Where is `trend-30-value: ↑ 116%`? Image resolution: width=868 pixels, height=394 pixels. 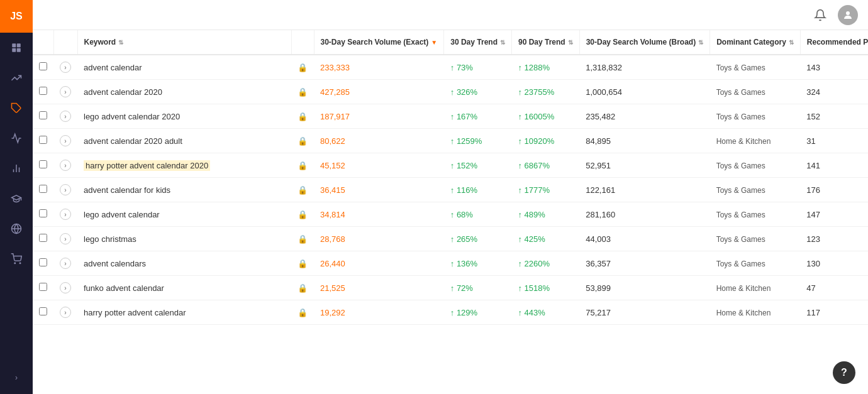
trend-30-value: ↑ 116% is located at coordinates (464, 190).